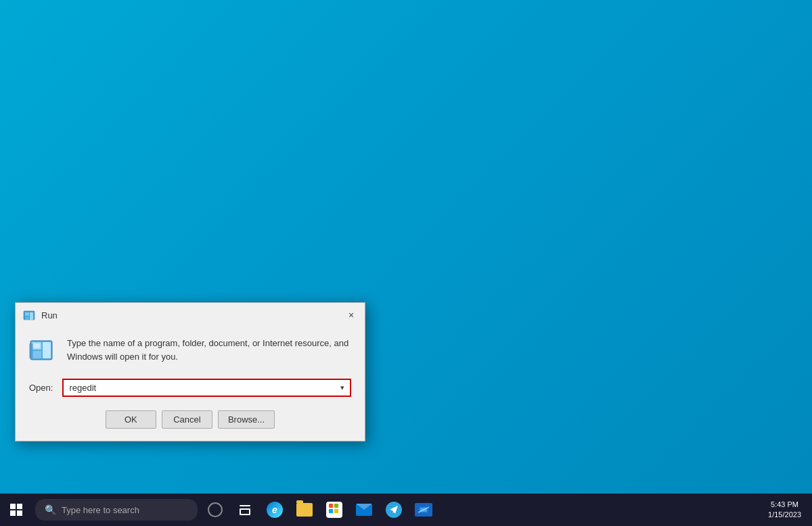  What do you see at coordinates (334, 510) in the screenshot?
I see `store-button` at bounding box center [334, 510].